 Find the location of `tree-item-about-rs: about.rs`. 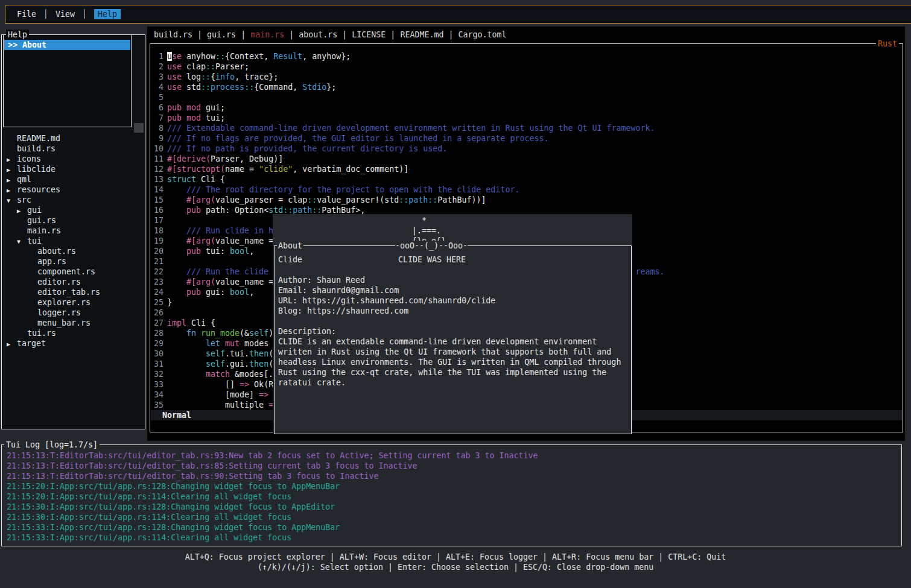

tree-item-about-rs: about.rs is located at coordinates (57, 251).